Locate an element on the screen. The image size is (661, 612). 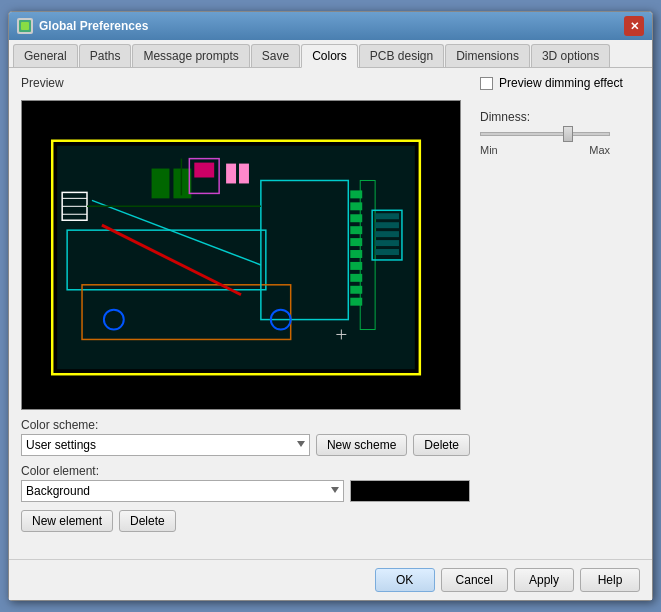
apply-button: Apply is located at coordinates (544, 580).